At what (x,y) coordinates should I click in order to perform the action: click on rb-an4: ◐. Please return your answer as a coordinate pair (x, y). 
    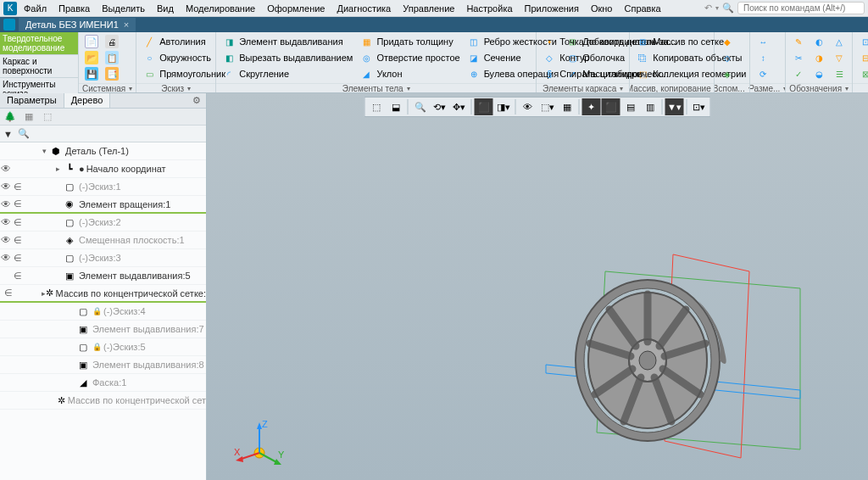
    Looking at the image, I should click on (819, 42).